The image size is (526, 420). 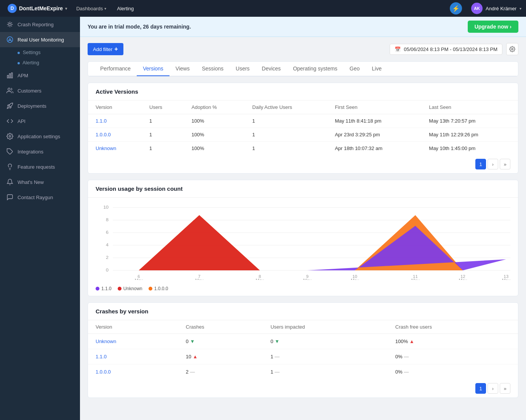 I want to click on sidebar-label: Application settings, so click(x=39, y=136).